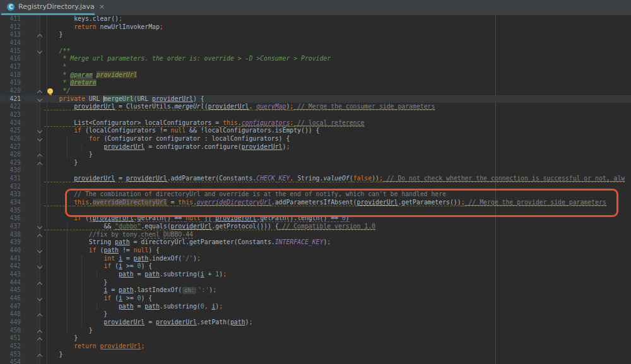 The height and width of the screenshot is (364, 631). What do you see at coordinates (10, 307) in the screenshot?
I see `line-number-447: 447` at bounding box center [10, 307].